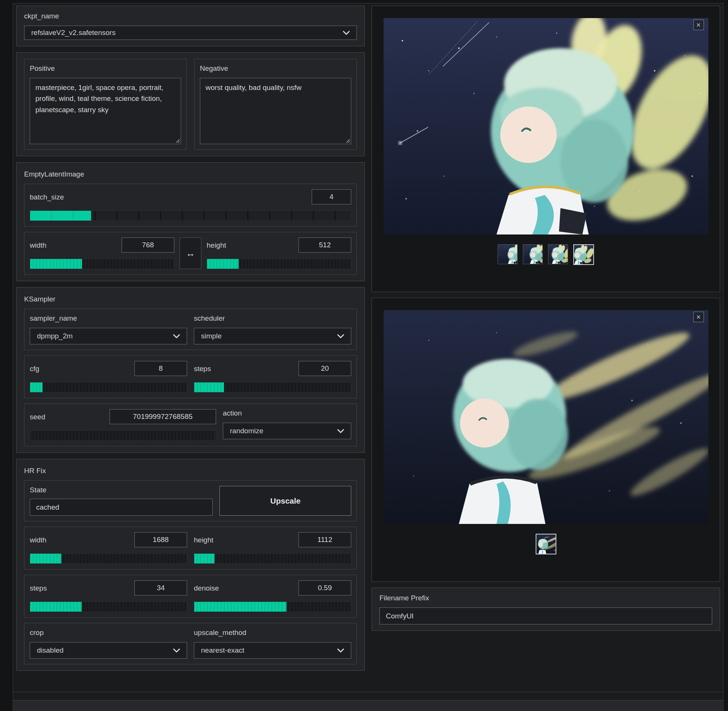 This screenshot has height=711, width=728. I want to click on height-input, so click(325, 245).